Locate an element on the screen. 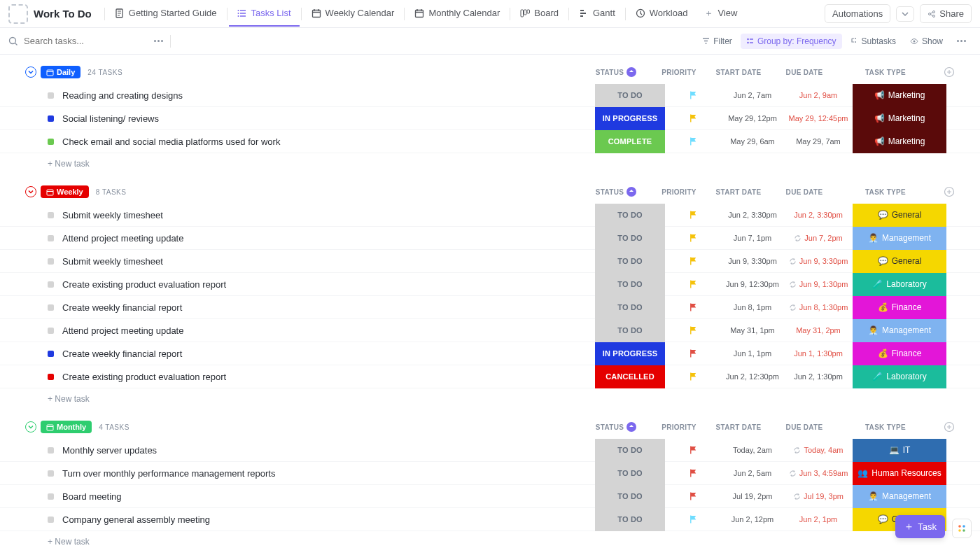 The height and width of the screenshot is (548, 980). task-row: Check email and social media platforms u… is located at coordinates (490, 141).